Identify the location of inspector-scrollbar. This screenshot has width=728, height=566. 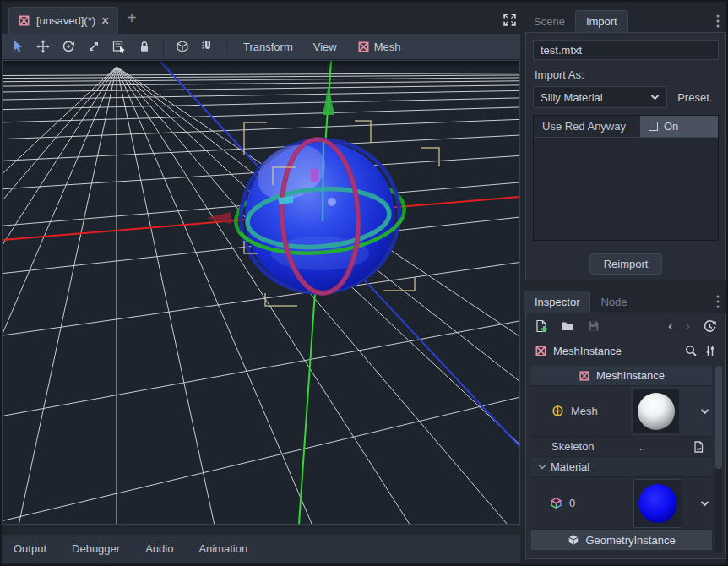
(719, 460).